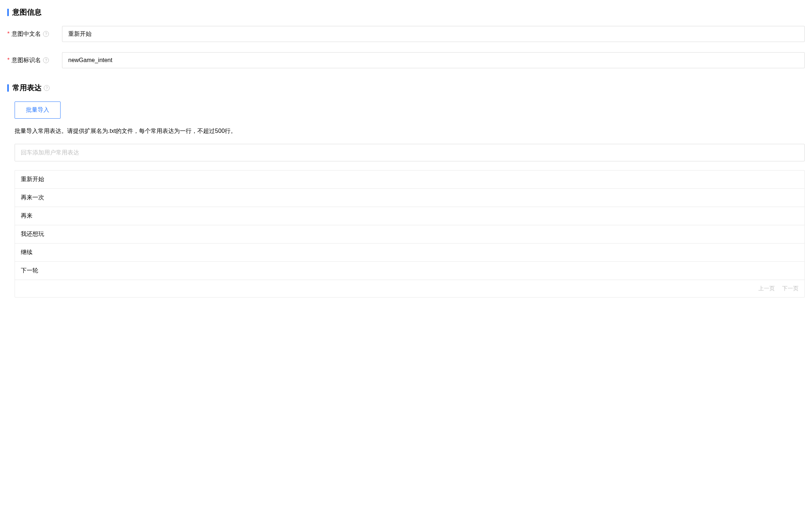 Image resolution: width=812 pixels, height=506 pixels. What do you see at coordinates (406, 60) in the screenshot?
I see `form-row-intent-id-name: * 意图标识名 ?` at bounding box center [406, 60].